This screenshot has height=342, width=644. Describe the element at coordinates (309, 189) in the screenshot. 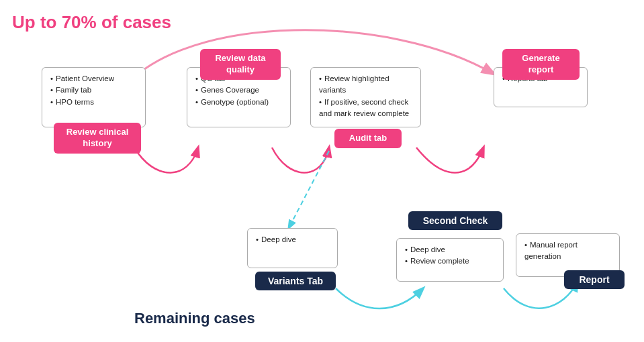

I see `dashed-arrow-down` at that location.